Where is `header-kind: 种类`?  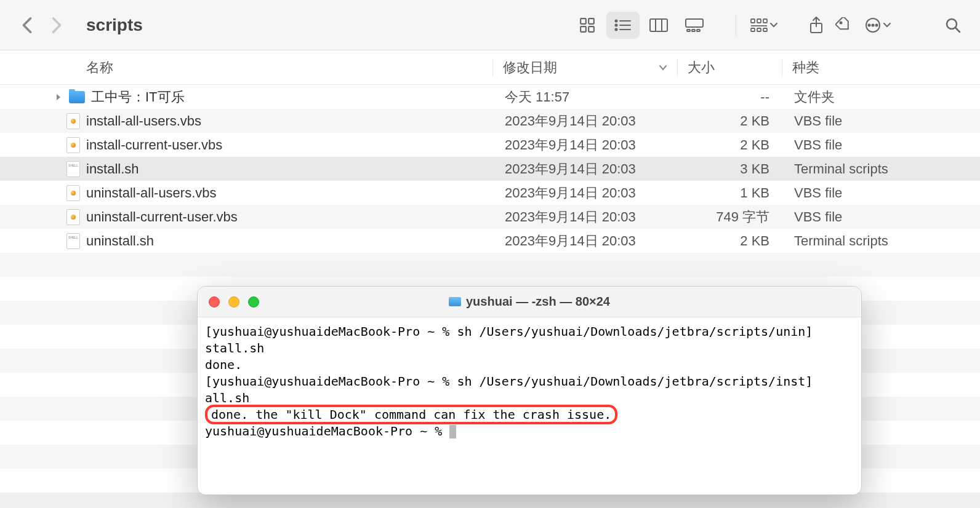 header-kind: 种类 is located at coordinates (881, 68).